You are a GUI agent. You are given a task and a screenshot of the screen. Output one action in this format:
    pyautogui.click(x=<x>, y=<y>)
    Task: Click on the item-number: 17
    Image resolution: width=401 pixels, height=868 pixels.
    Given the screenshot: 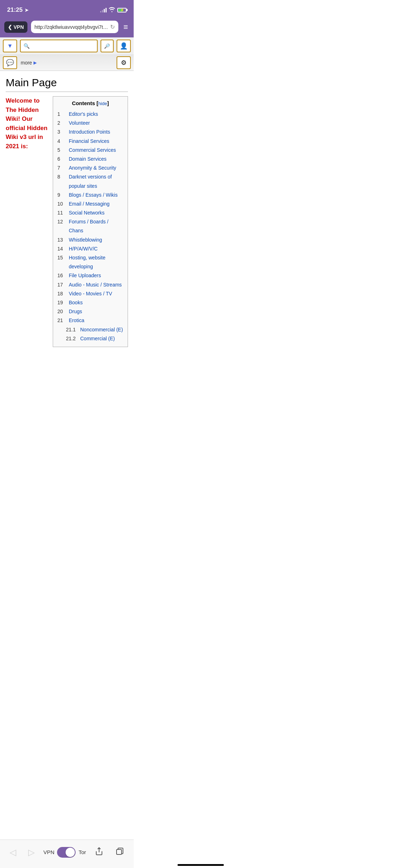 What is the action you would take?
    pyautogui.click(x=62, y=285)
    